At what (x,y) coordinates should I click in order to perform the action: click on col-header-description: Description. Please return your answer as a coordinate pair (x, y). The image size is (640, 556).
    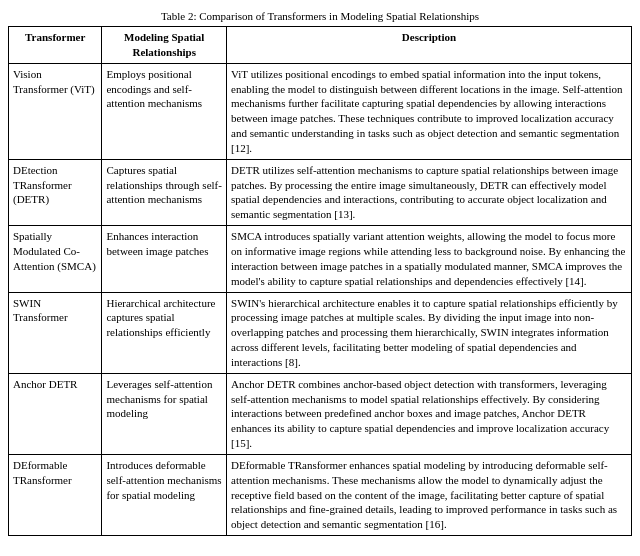
    Looking at the image, I should click on (430, 46).